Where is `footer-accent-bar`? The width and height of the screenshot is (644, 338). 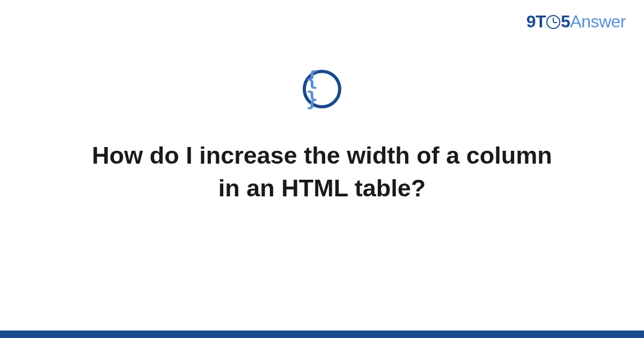 footer-accent-bar is located at coordinates (322, 334).